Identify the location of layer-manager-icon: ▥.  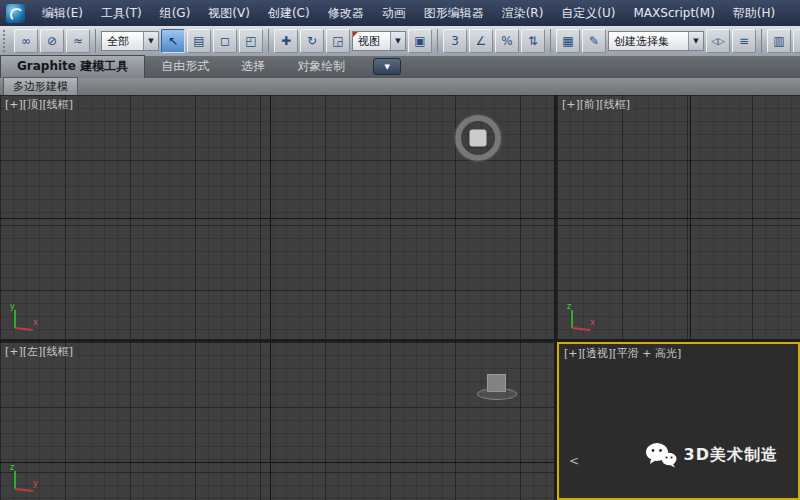
(779, 41).